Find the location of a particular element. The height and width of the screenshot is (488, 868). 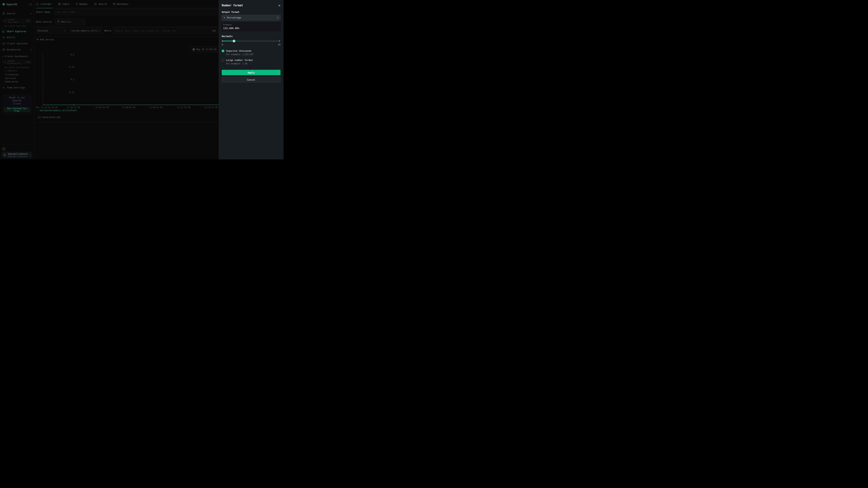

slider-max: 10 is located at coordinates (279, 44).